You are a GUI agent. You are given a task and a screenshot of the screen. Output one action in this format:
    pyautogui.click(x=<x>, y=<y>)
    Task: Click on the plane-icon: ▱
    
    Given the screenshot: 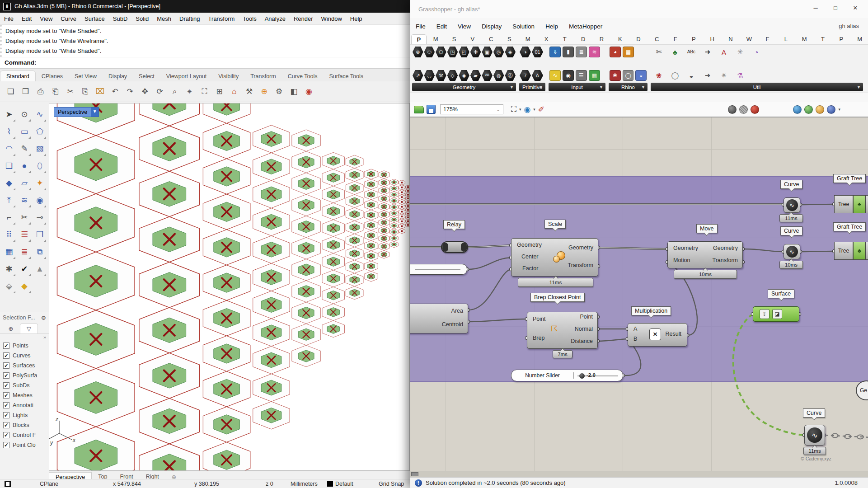 What is the action you would take?
    pyautogui.click(x=24, y=183)
    